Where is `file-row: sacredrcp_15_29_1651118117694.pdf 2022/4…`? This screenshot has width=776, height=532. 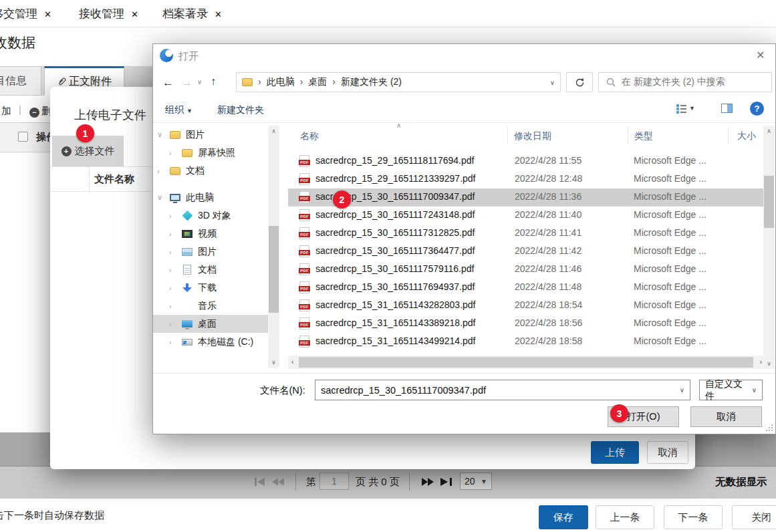 file-row: sacredrcp_15_29_1651118117694.pdf 2022/4… is located at coordinates (525, 162).